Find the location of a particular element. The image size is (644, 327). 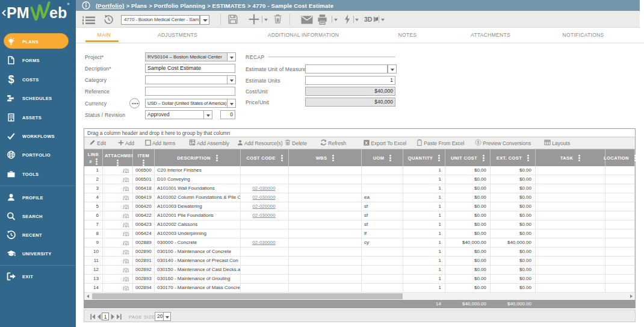

svg-text: PM is located at coordinates (18, 13).